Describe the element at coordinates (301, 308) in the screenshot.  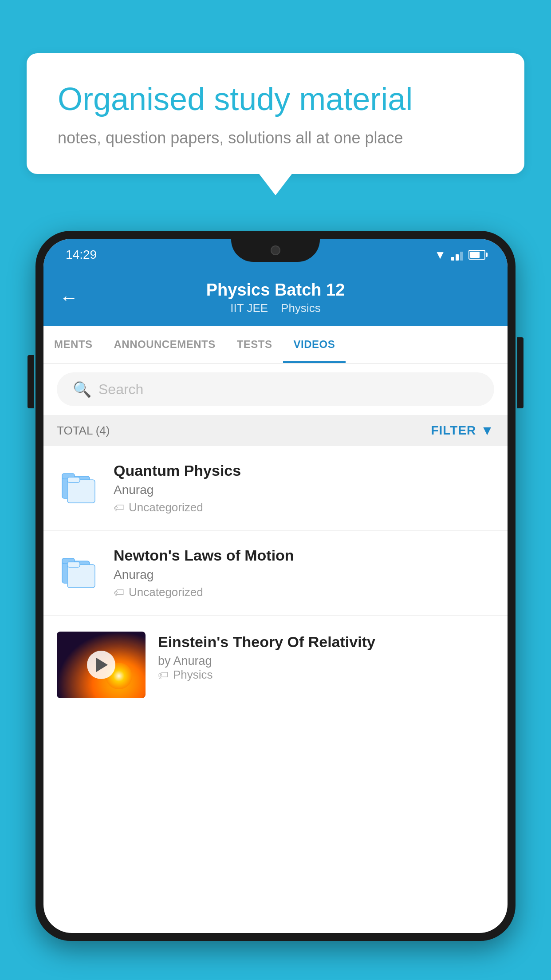
I see `header-subtitle-part2: Physics` at that location.